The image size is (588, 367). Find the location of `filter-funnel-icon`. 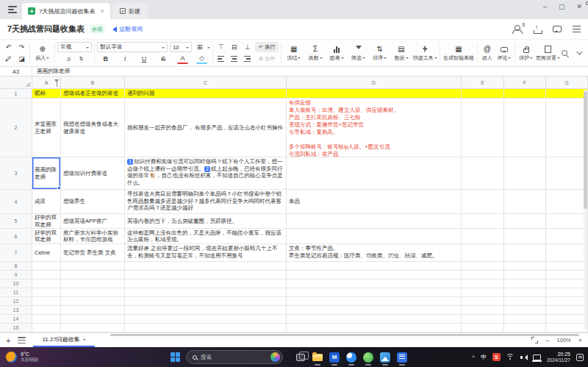

filter-funnel-icon is located at coordinates (57, 82).